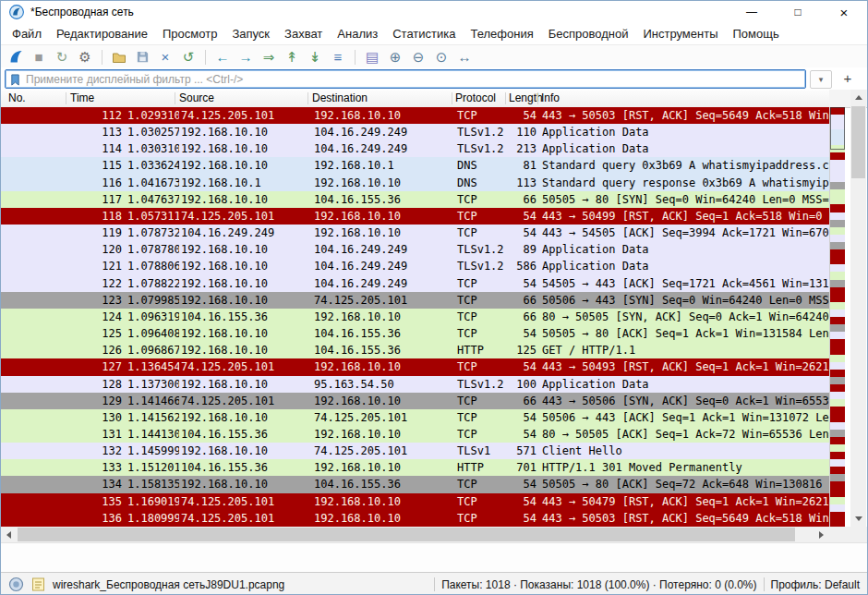  I want to click on toolbar-separator, so click(102, 57).